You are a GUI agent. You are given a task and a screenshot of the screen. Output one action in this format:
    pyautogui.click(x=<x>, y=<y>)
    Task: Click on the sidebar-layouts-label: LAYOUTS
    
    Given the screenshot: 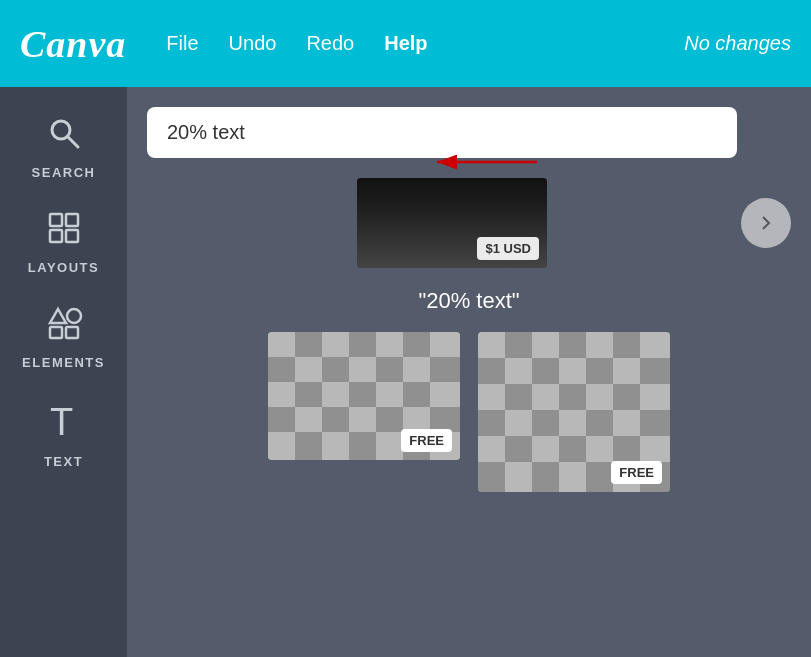 What is the action you would take?
    pyautogui.click(x=64, y=268)
    